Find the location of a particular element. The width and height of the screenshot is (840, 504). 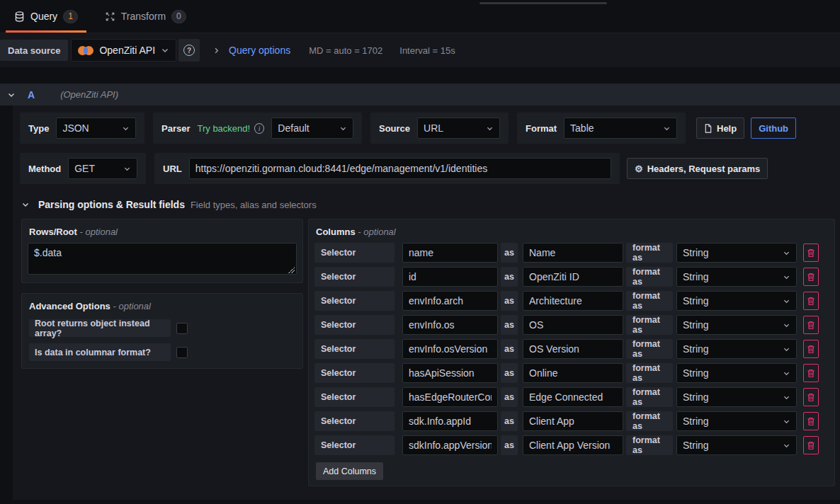

columnar-format-checkbox is located at coordinates (182, 353).